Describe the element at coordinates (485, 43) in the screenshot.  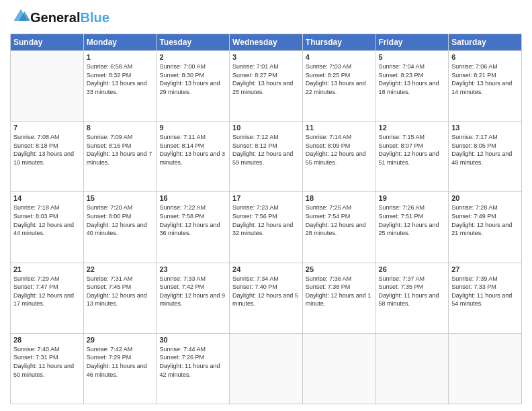
I see `weekday-header-saturday: Saturday` at that location.